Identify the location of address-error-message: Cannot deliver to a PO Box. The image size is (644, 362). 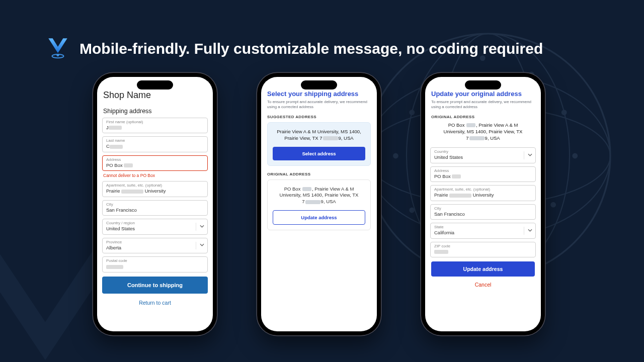
(155, 175).